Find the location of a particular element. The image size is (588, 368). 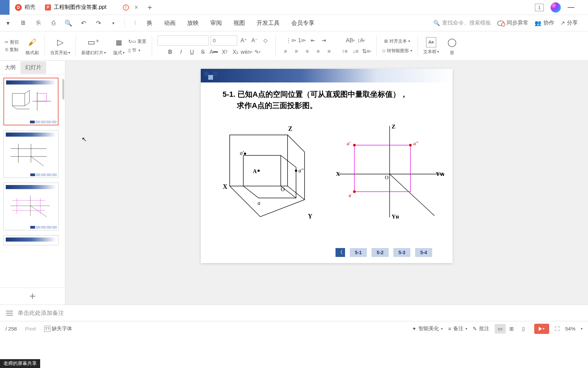

tab-slides: 幻灯片 is located at coordinates (33, 67).